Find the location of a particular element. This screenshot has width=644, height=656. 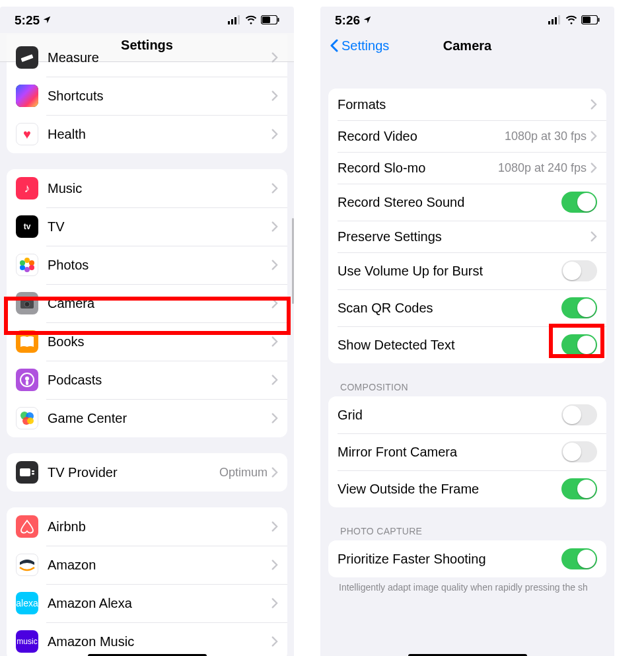

settings-row: View Outside the Frame is located at coordinates (468, 489).